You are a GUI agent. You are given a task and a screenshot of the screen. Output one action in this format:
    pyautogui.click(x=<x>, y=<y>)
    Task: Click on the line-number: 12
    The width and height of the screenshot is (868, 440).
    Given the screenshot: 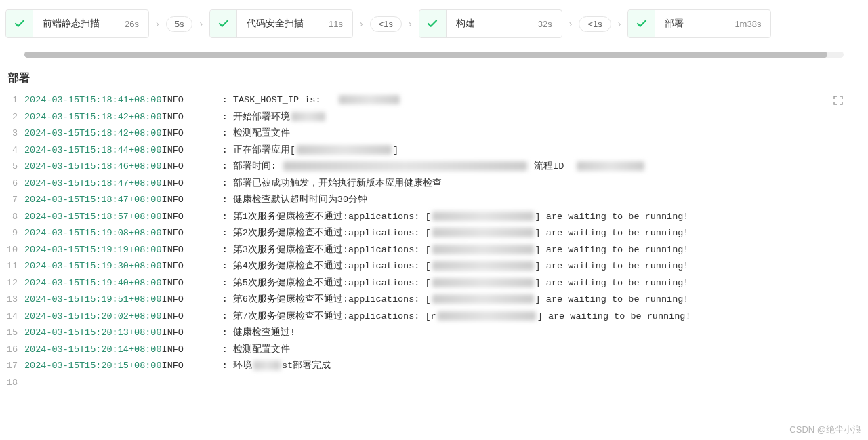 What is the action you would take?
    pyautogui.click(x=14, y=283)
    